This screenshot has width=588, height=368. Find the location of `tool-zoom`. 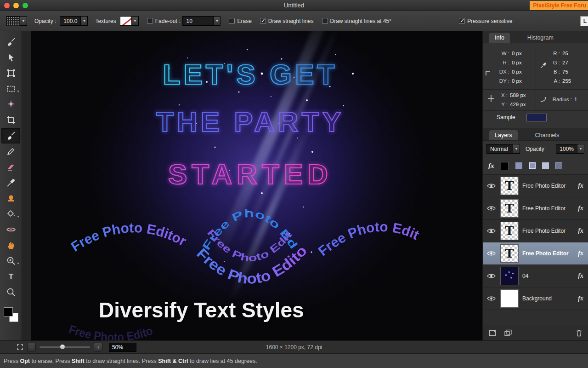

tool-zoom is located at coordinates (11, 292).